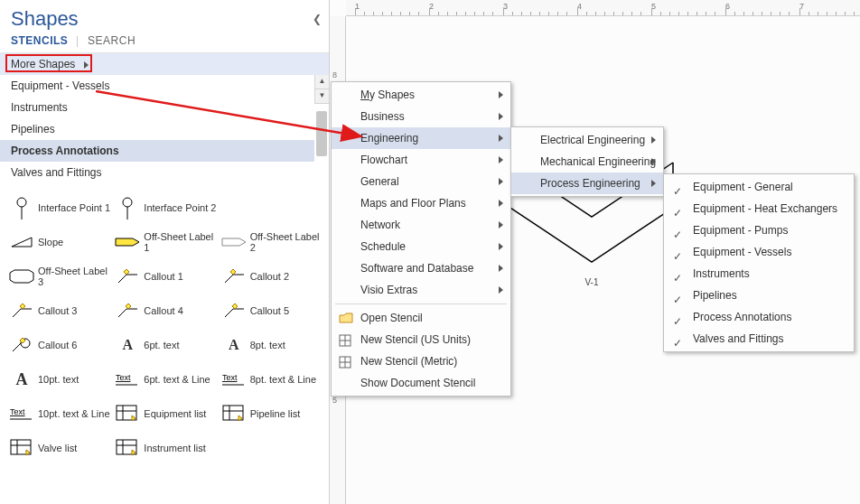 Image resolution: width=860 pixels, height=504 pixels. I want to click on menu-item: ✓Pipelines, so click(759, 295).